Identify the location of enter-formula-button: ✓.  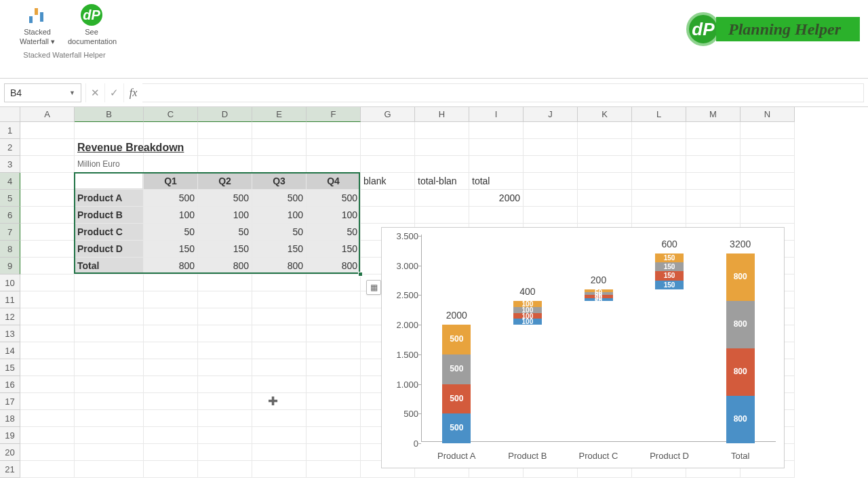
(114, 93).